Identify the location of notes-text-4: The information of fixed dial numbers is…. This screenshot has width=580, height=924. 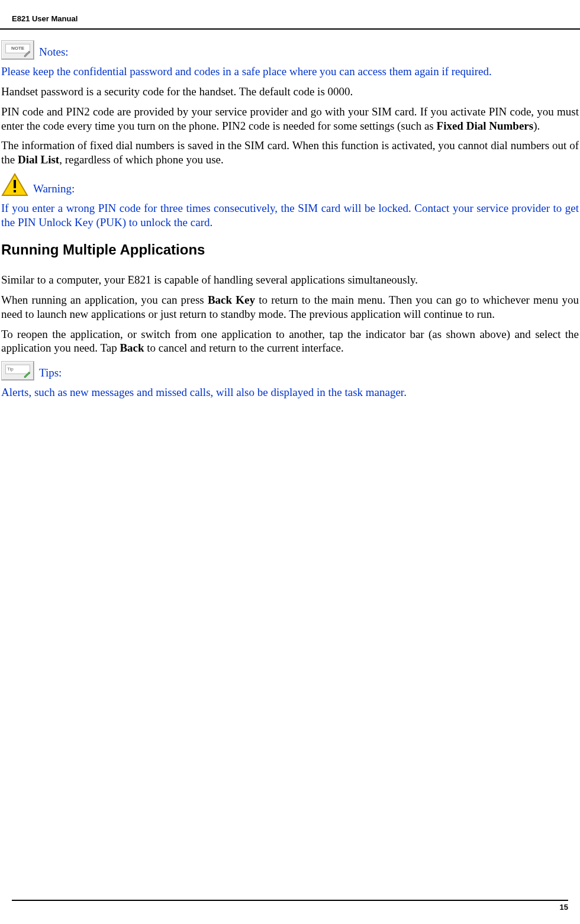
(290, 153).